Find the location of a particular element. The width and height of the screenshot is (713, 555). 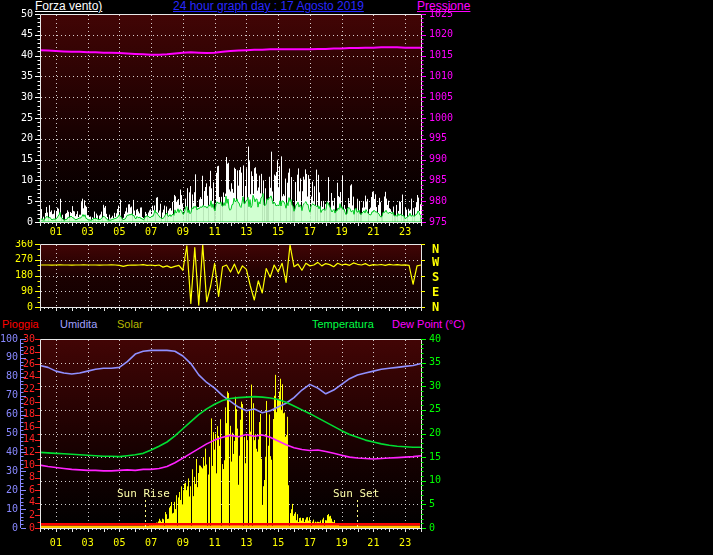

legend-rain: Pioggia is located at coordinates (20, 324).